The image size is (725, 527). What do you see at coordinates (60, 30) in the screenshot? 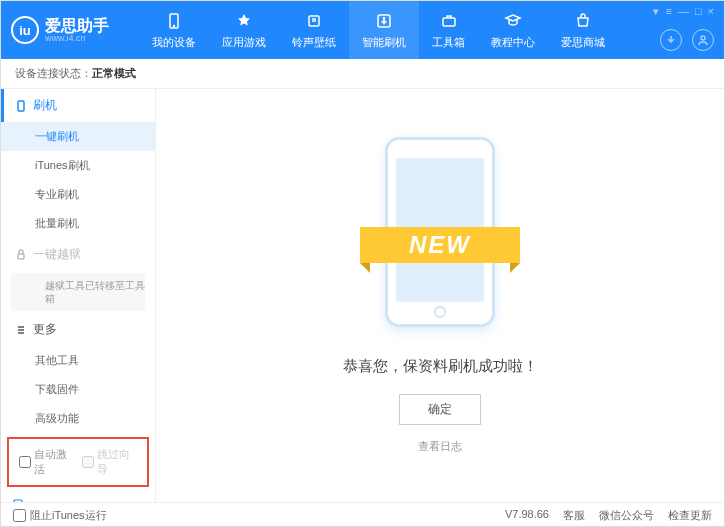
I see `app-logo: iu 爱思助手 www.i4.cn` at bounding box center [60, 30].